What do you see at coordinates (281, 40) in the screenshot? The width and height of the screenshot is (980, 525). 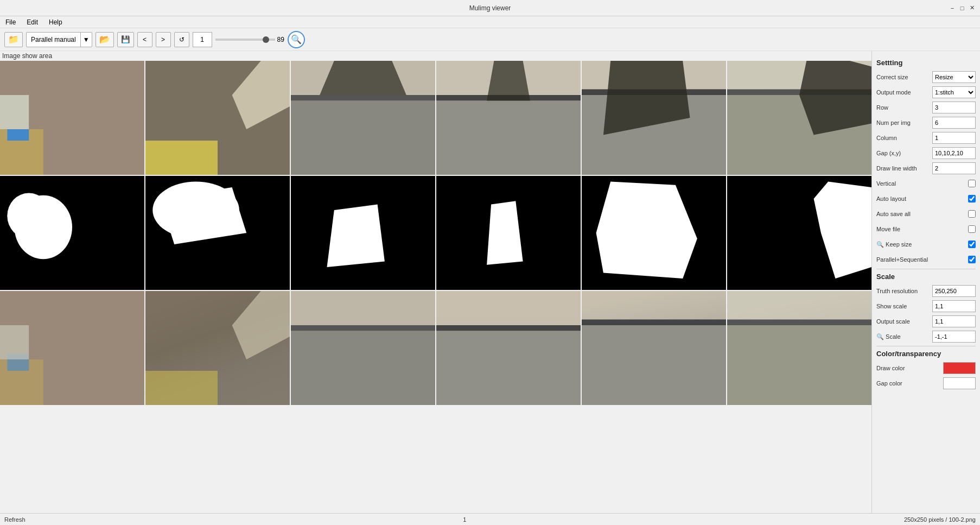 I see `slider-value: 89` at bounding box center [281, 40].